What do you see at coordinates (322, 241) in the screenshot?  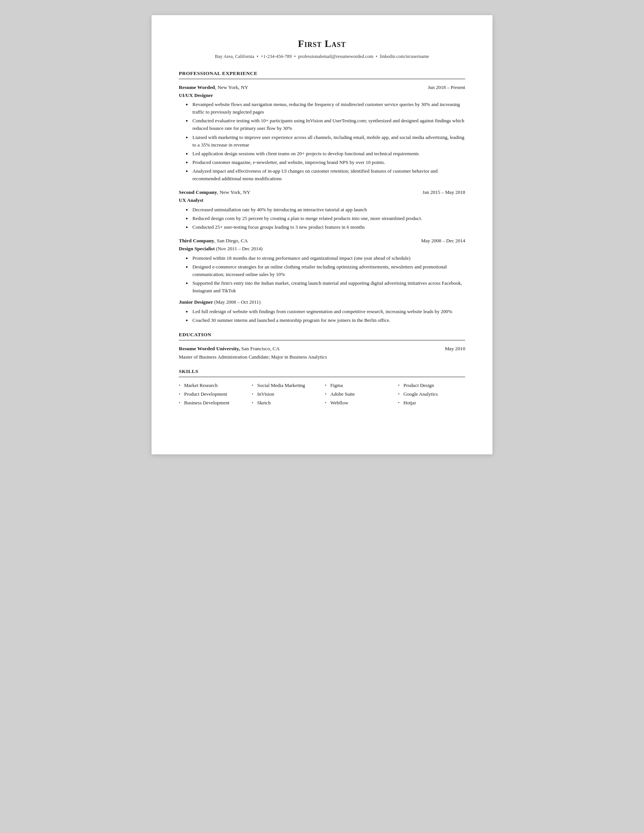 I see `job-header-3: Third Company, San Diego, CA May 2008 – …` at bounding box center [322, 241].